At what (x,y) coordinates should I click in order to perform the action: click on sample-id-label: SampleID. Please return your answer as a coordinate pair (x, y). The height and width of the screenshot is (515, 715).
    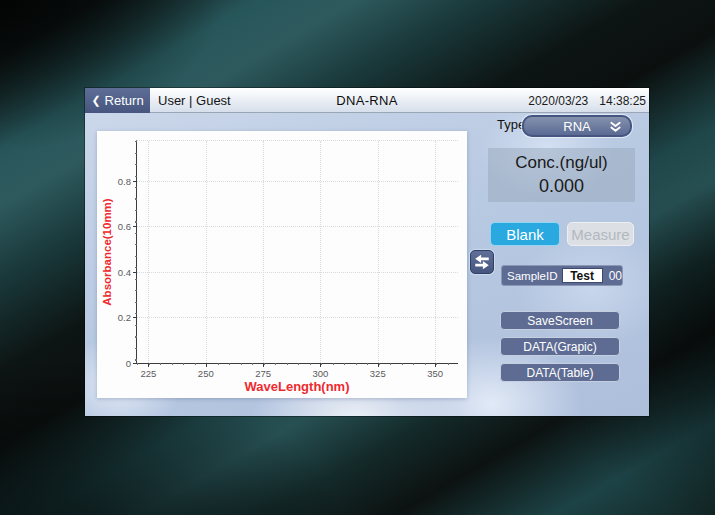
    Looking at the image, I should click on (532, 276).